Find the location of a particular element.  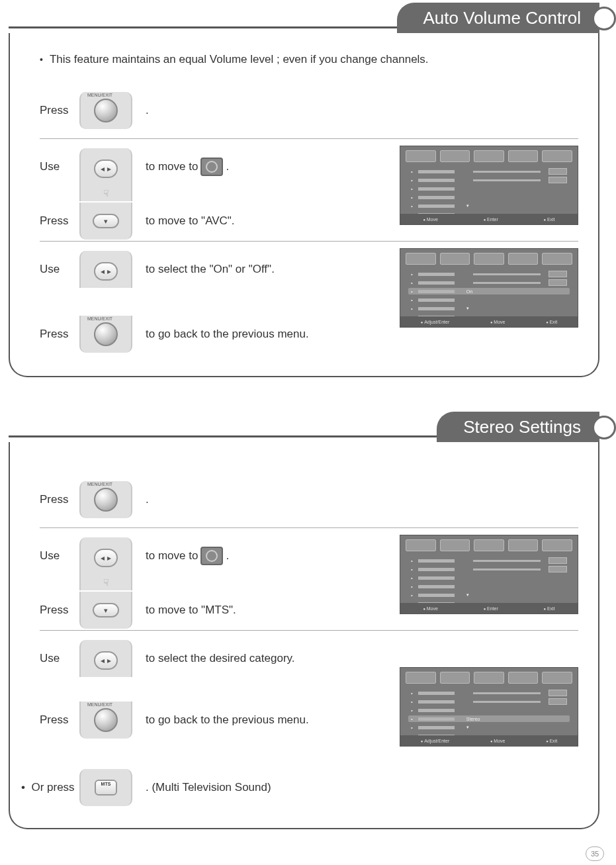

osd-highlight-value: On is located at coordinates (470, 291).